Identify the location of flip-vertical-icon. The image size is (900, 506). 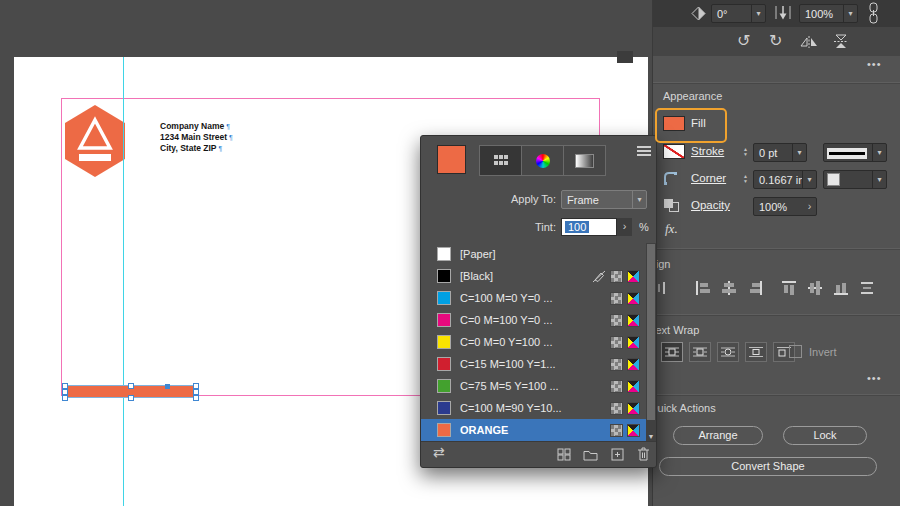
(841, 42).